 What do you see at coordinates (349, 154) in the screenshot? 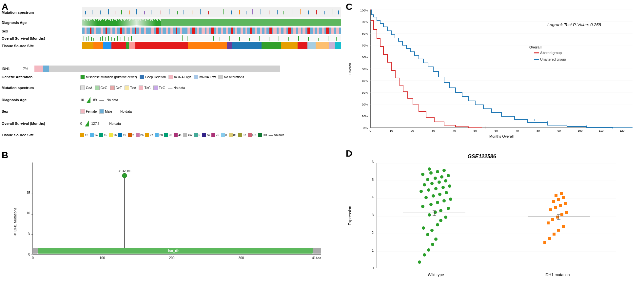
I see `panel-d-label: D` at bounding box center [349, 154].